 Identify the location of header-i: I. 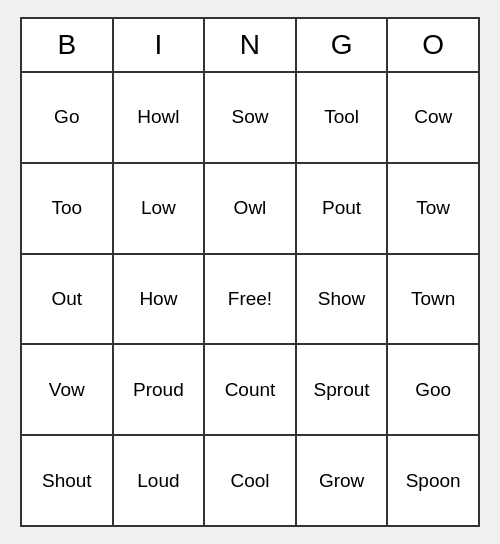
(160, 45).